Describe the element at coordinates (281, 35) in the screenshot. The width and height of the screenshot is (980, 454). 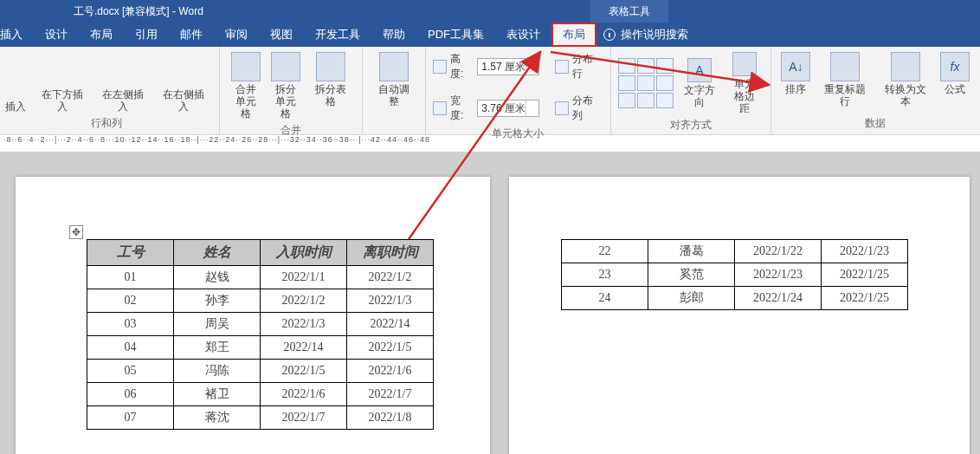
I see `tab-view: 视图` at that location.